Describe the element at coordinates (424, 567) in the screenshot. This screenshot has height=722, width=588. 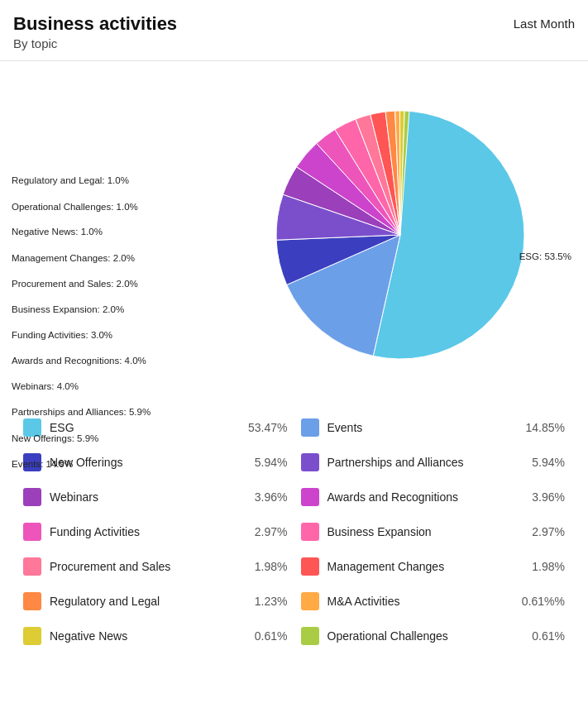
I see `legend-item-name: Management Changes` at that location.